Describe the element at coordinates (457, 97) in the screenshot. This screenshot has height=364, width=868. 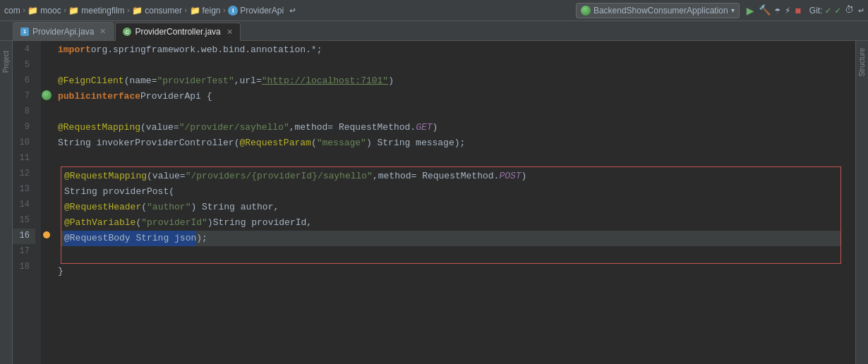
I see `code-line-7: public interface ProviderApi {` at that location.